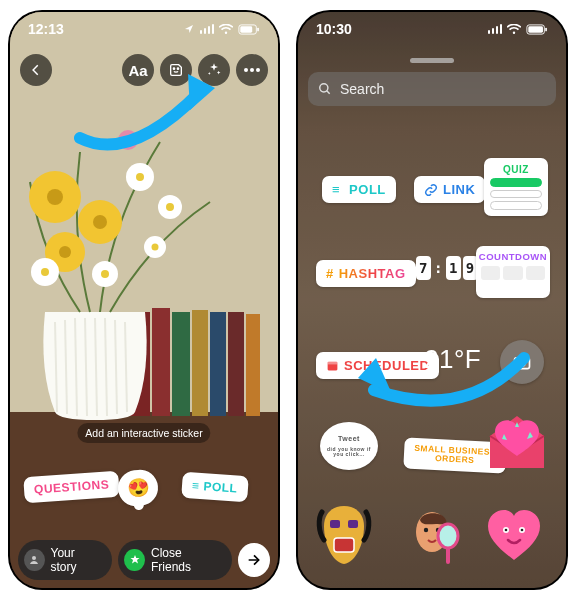 The height and width of the screenshot is (600, 582). Describe the element at coordinates (517, 442) in the screenshot. I see `heart-envelope-sticker` at that location.